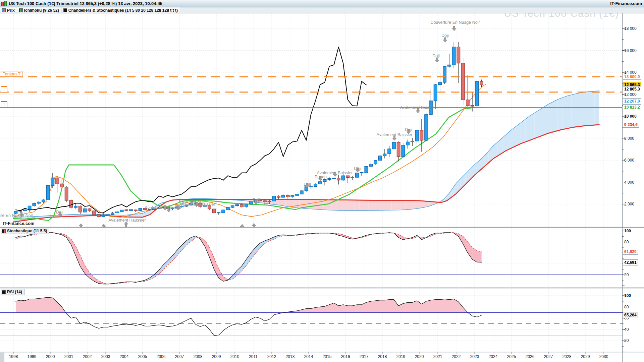 This screenshot has width=644, height=362. What do you see at coordinates (631, 252) in the screenshot?
I see `stoch-value-label: 61,929` at bounding box center [631, 252].